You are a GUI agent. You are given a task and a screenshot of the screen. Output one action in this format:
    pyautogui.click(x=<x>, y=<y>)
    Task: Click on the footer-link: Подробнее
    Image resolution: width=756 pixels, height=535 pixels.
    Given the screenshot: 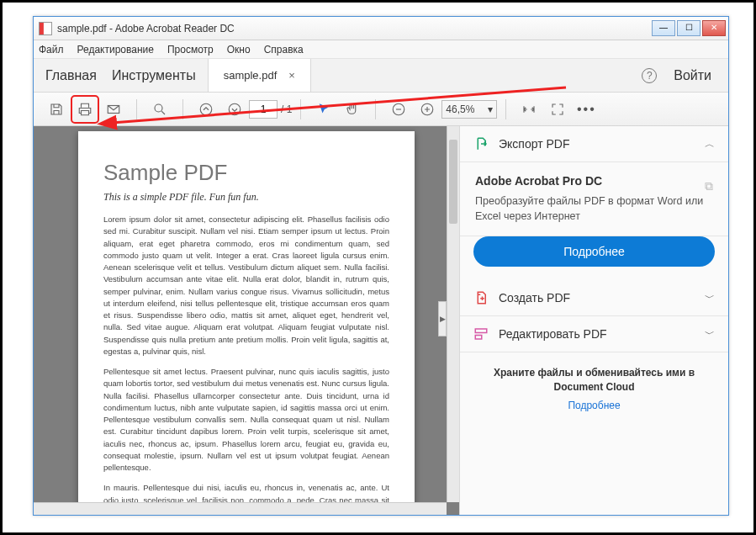 What is the action you would take?
    pyautogui.click(x=594, y=405)
    